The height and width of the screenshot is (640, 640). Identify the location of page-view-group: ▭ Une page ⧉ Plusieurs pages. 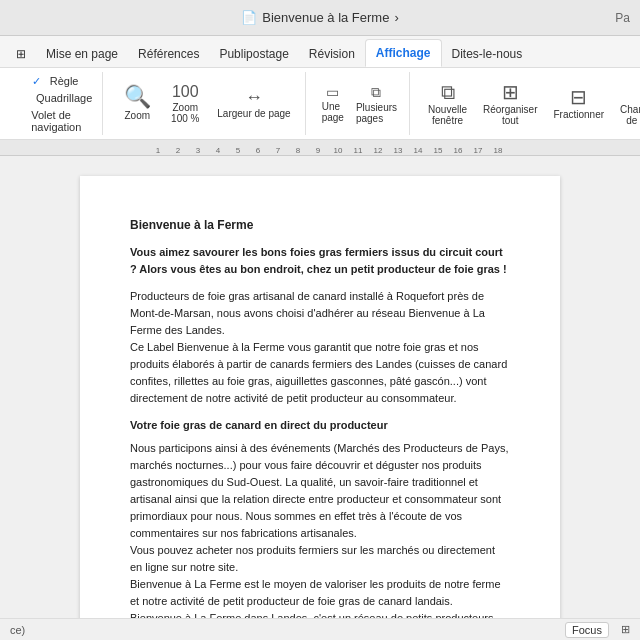
(360, 104).